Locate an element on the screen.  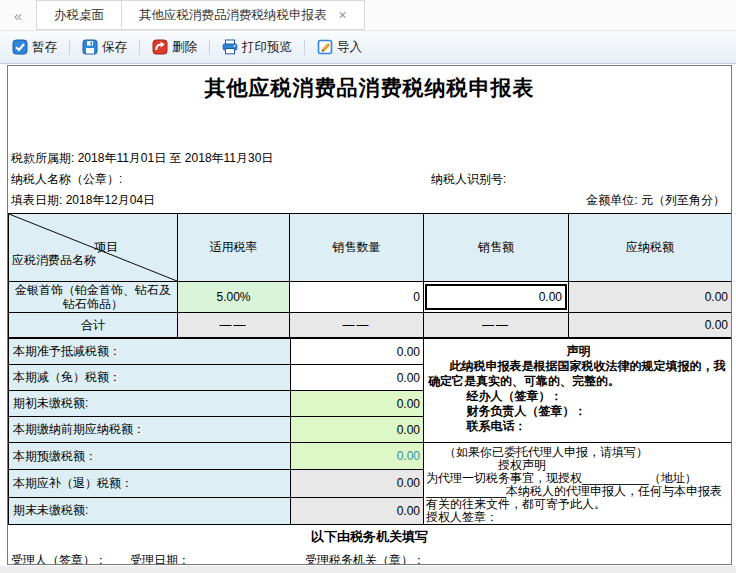
authorization-hint: （如果你已委托代理人申报，请填写） is located at coordinates (578, 452).